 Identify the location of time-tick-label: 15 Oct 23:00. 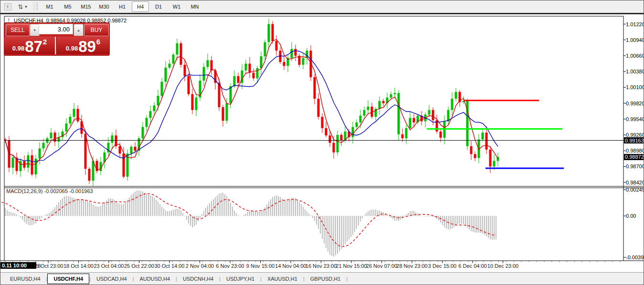
(49, 266).